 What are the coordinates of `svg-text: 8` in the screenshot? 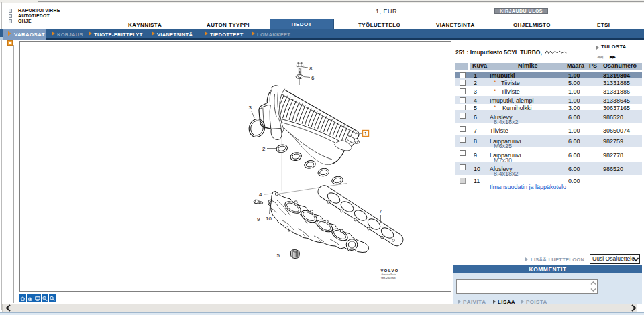 It's located at (311, 68).